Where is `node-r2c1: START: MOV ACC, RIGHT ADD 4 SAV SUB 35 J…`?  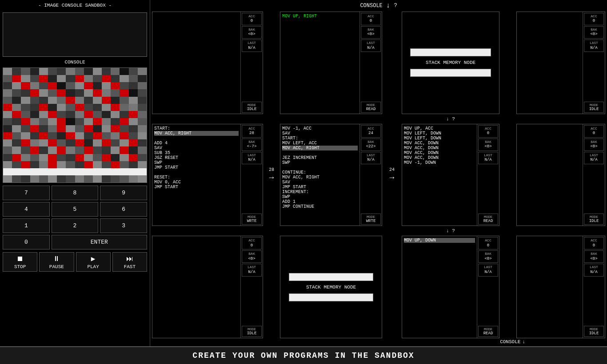 node-r2c1: START: MOV ACC, RIGHT ADD 4 SAV SUB 35 J… is located at coordinates (208, 175).